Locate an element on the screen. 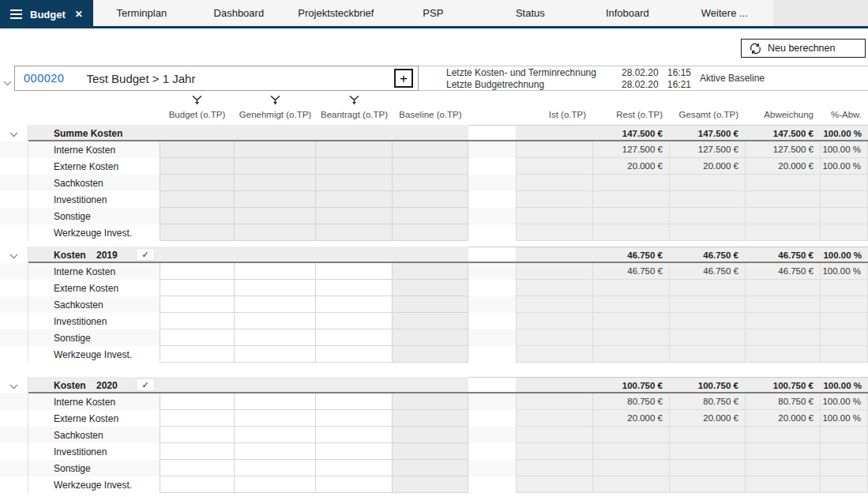 Image resolution: width=868 pixels, height=497 pixels. section-gap is located at coordinates (434, 243).